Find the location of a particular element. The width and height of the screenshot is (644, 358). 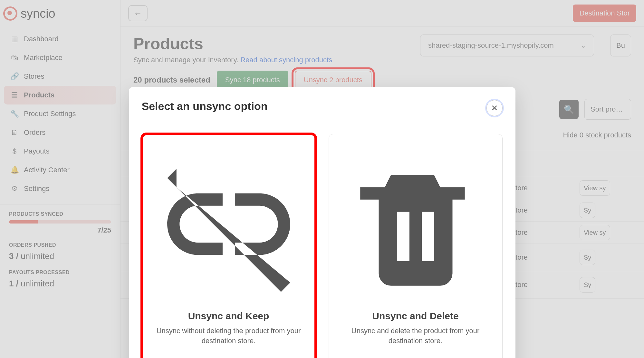

close-button: ✕ is located at coordinates (495, 108).